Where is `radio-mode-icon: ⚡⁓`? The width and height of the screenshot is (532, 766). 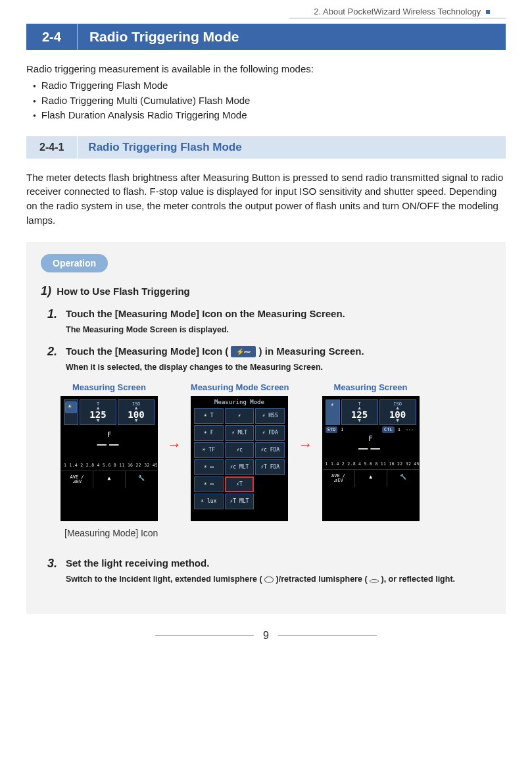
radio-mode-icon: ⚡⁓ is located at coordinates (243, 352).